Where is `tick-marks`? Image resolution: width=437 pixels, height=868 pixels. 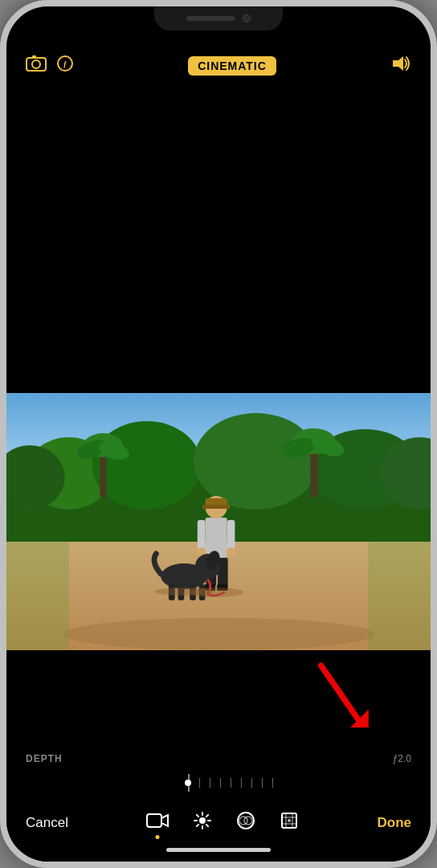 tick-marks is located at coordinates (305, 783).